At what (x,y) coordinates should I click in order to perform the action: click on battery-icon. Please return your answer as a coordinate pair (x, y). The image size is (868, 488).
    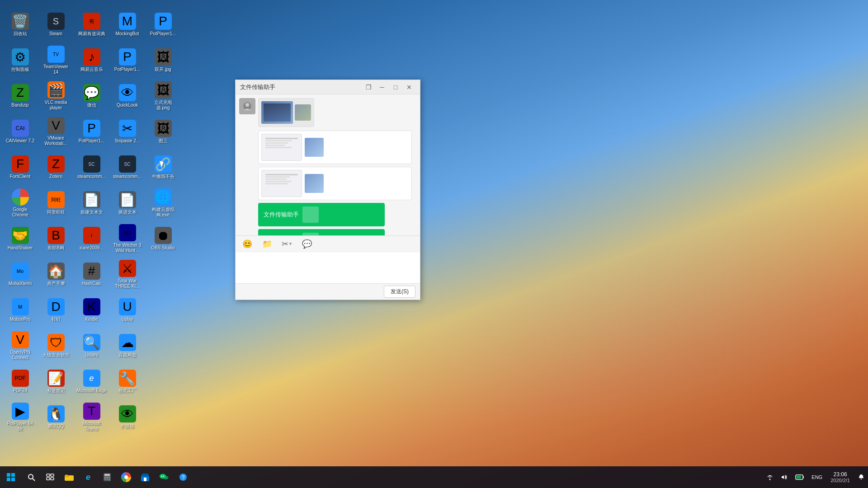
    Looking at the image, I should click on (800, 477).